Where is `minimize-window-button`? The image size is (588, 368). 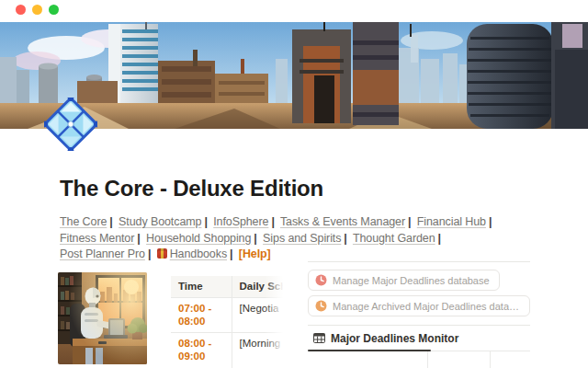 minimize-window-button is located at coordinates (37, 9).